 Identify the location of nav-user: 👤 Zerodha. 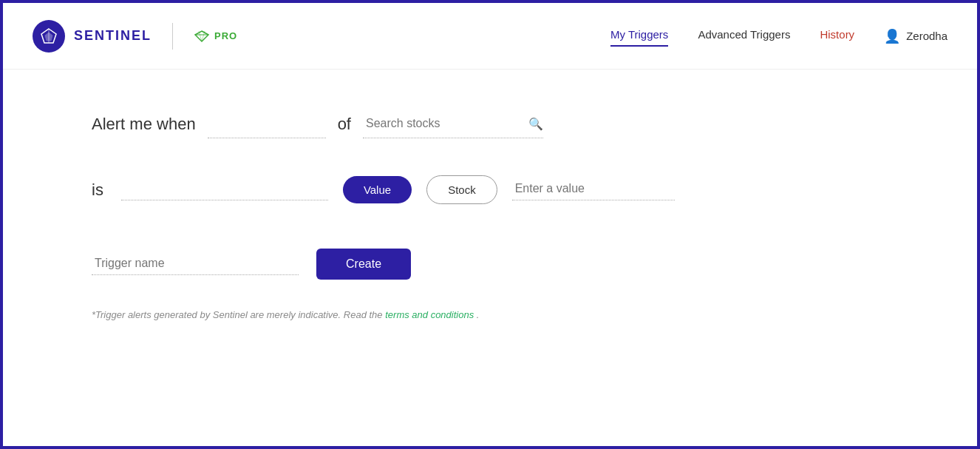
(916, 36).